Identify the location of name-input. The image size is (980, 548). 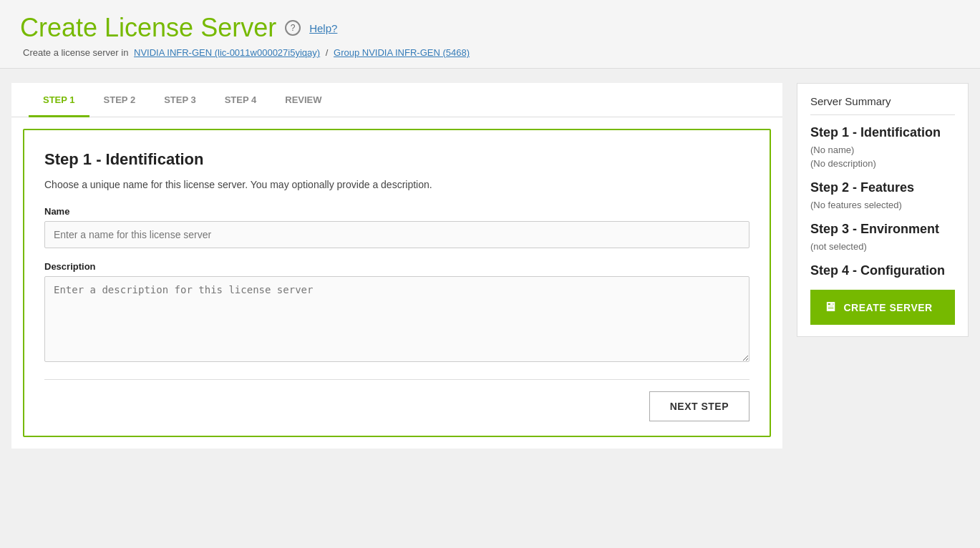
(397, 235).